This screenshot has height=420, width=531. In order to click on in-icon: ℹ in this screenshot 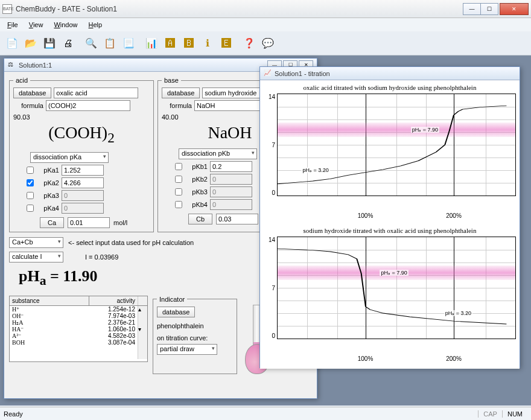, I will do `click(208, 43)`.